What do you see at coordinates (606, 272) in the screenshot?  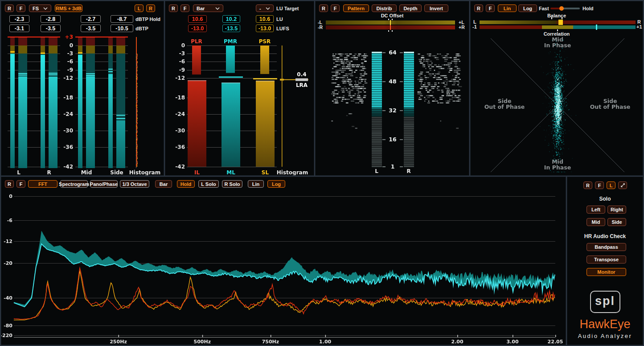 I see `monitor-button: Monitor` at bounding box center [606, 272].